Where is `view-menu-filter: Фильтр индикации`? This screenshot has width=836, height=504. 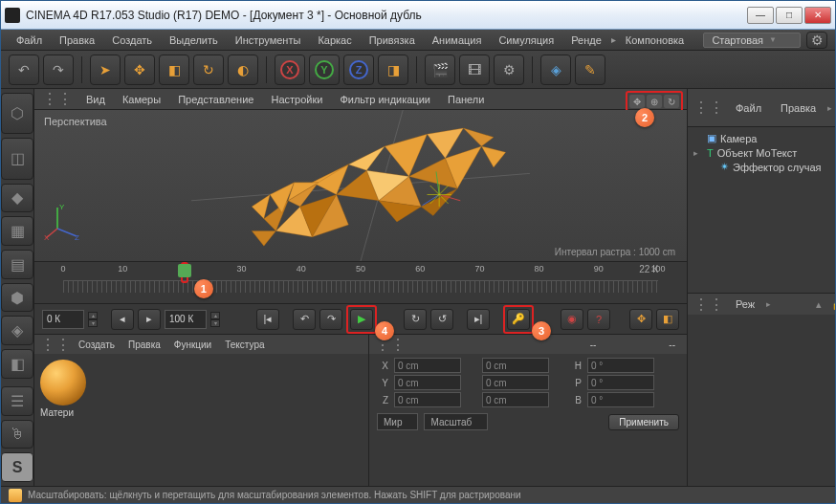
view-menu-filter: Фильтр индикации is located at coordinates (385, 99).